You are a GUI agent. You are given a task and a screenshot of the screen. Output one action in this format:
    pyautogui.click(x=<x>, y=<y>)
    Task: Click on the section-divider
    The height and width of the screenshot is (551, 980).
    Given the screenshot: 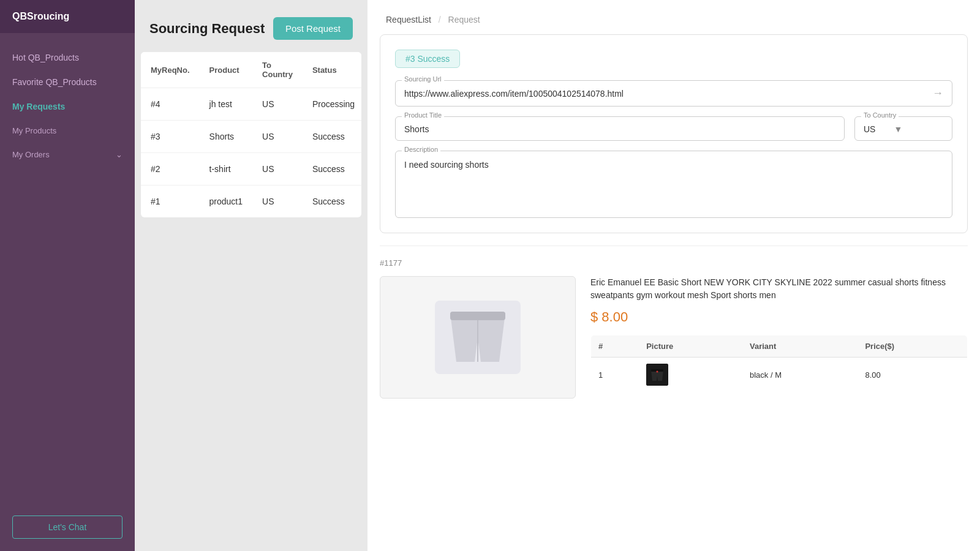 What is the action you would take?
    pyautogui.click(x=674, y=246)
    